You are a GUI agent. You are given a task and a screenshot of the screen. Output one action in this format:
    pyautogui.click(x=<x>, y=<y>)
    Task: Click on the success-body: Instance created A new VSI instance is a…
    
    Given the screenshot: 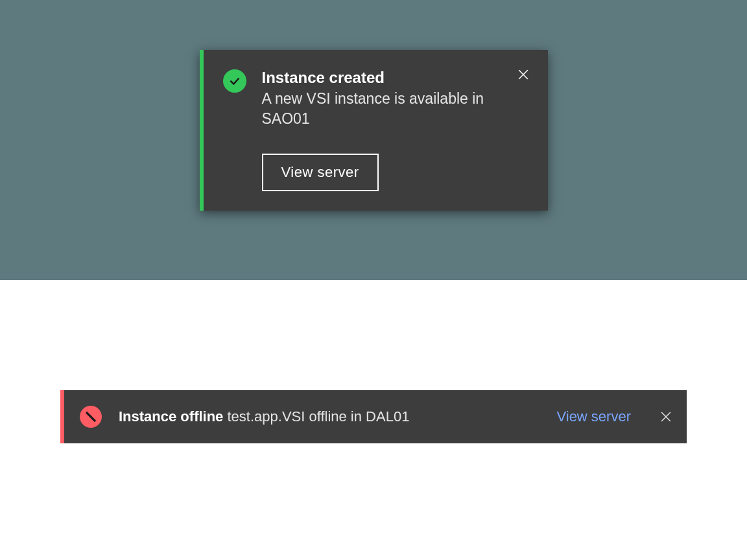 What is the action you would take?
    pyautogui.click(x=396, y=130)
    